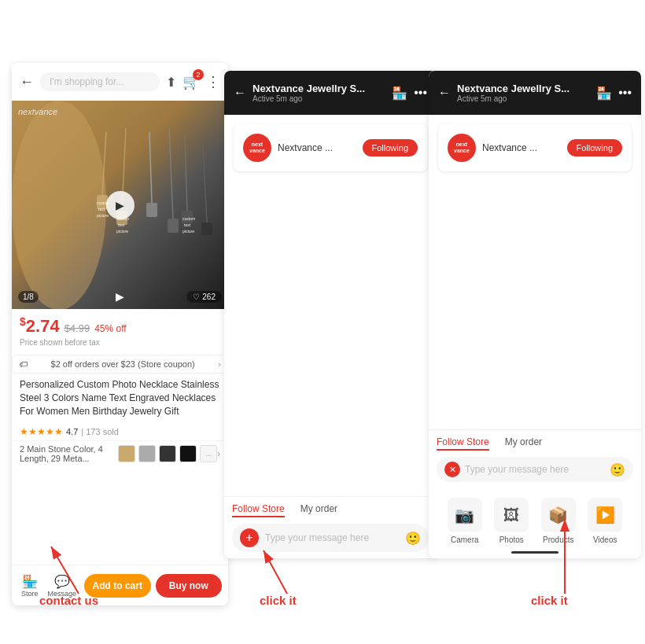 Image resolution: width=645 pixels, height=644 pixels. I want to click on back-arrow-icon: ←, so click(27, 82).